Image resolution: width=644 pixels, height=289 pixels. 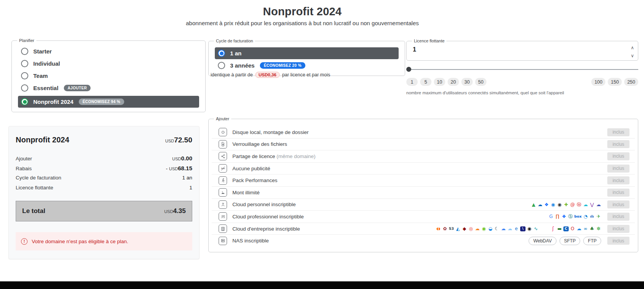 I want to click on addon-row: Partage de licence (même domaine)inclus, so click(x=423, y=156).